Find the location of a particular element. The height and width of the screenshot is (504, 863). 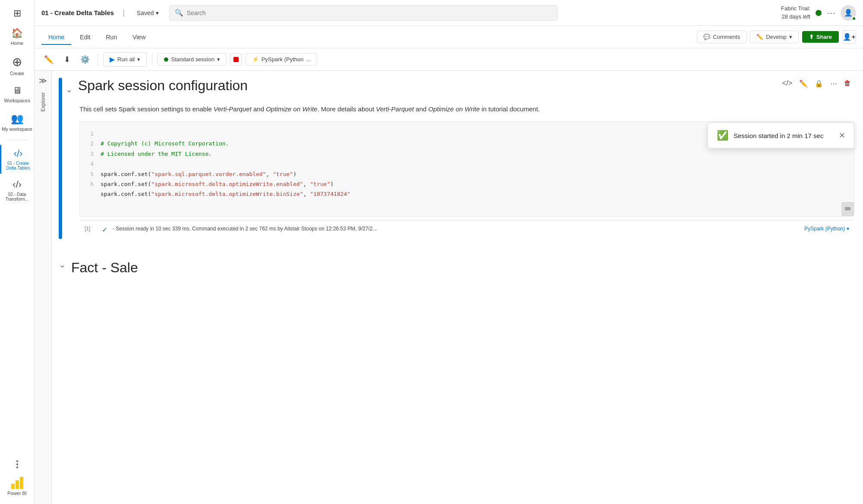

toast-close-button: ✕ is located at coordinates (842, 135).